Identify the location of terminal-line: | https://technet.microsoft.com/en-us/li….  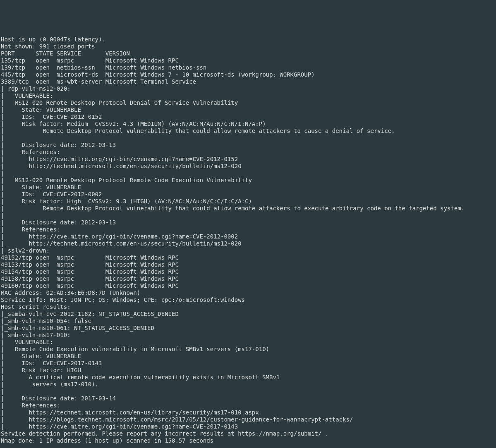
(248, 412).